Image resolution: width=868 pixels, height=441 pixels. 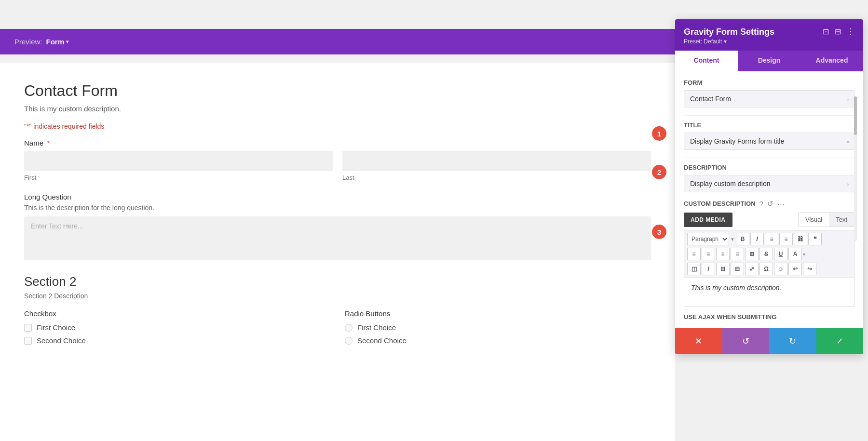 I want to click on panel-footer: ✕ ↺ ↻ ✓, so click(x=769, y=341).